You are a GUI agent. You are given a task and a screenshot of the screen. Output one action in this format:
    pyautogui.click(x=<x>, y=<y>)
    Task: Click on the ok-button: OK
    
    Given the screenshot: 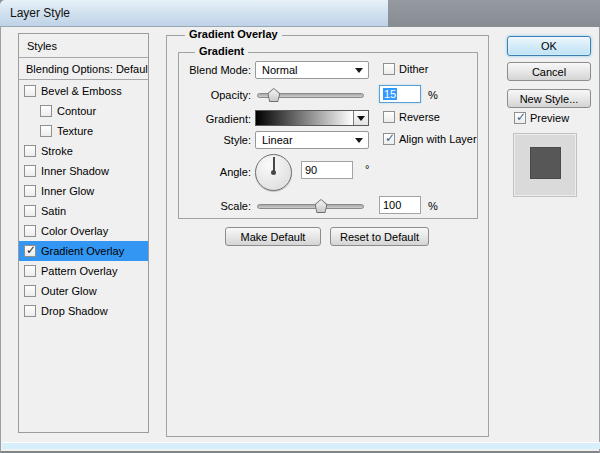 What is the action you would take?
    pyautogui.click(x=549, y=46)
    